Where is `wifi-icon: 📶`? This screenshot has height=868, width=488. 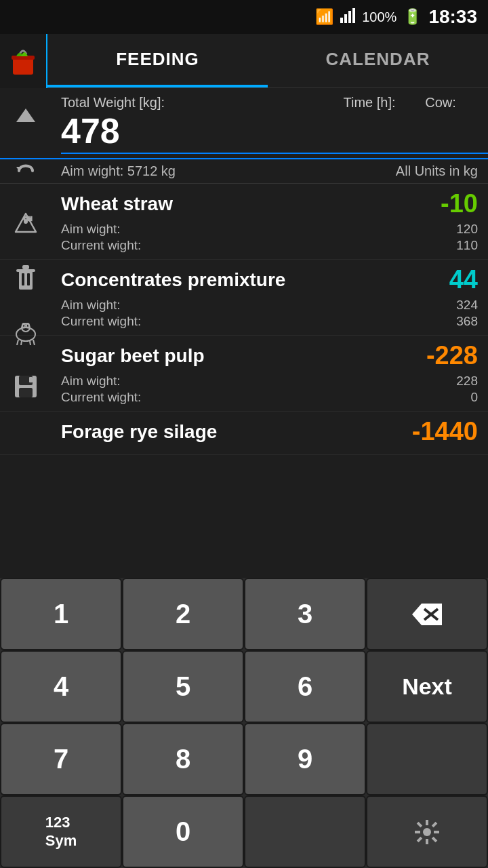 wifi-icon: 📶 is located at coordinates (324, 17).